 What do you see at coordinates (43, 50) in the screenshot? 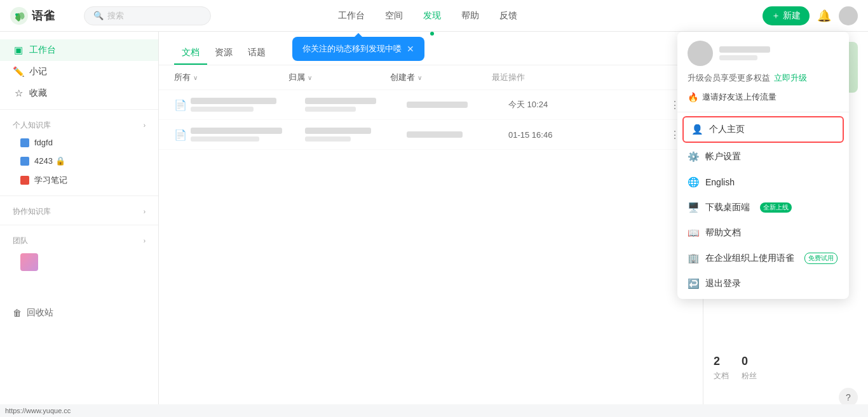
I see `sidebar-label-workbench: 工作台` at bounding box center [43, 50].